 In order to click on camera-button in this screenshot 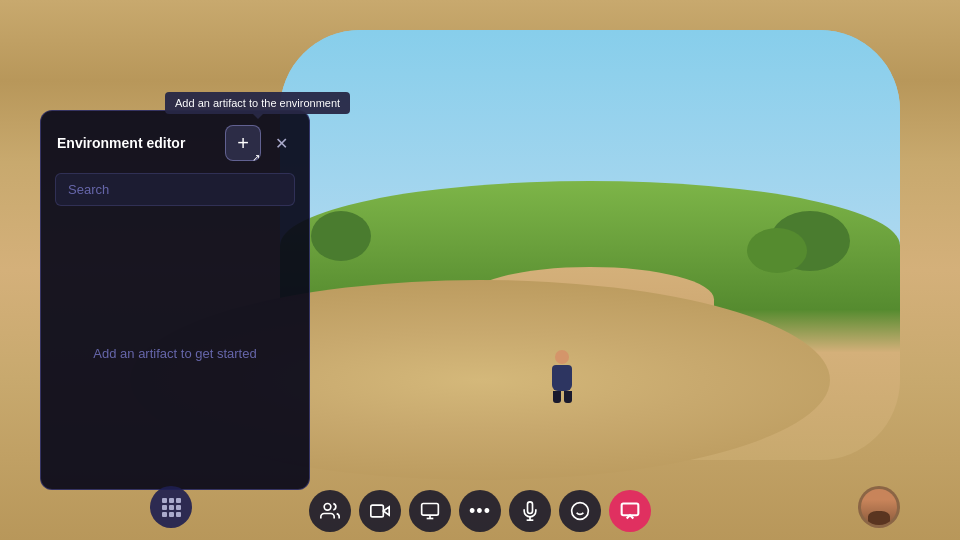, I will do `click(380, 511)`.